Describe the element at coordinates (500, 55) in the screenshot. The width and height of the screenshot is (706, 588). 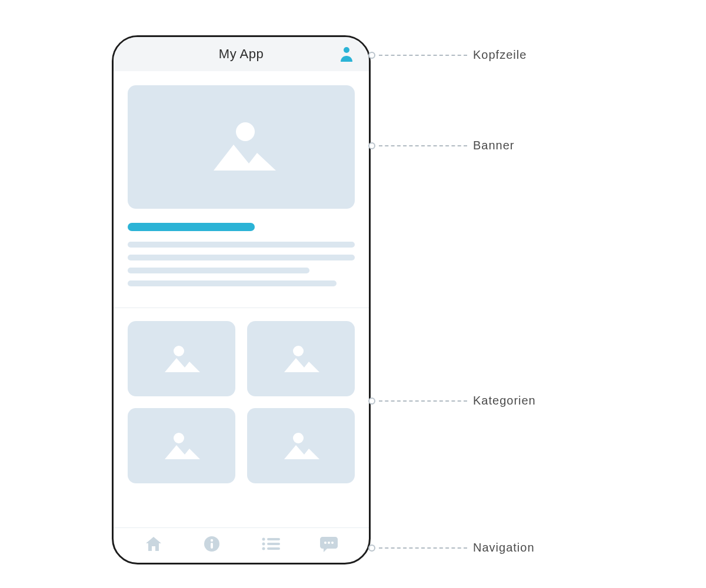
I see `annotation-label: Kopfzeile` at that location.